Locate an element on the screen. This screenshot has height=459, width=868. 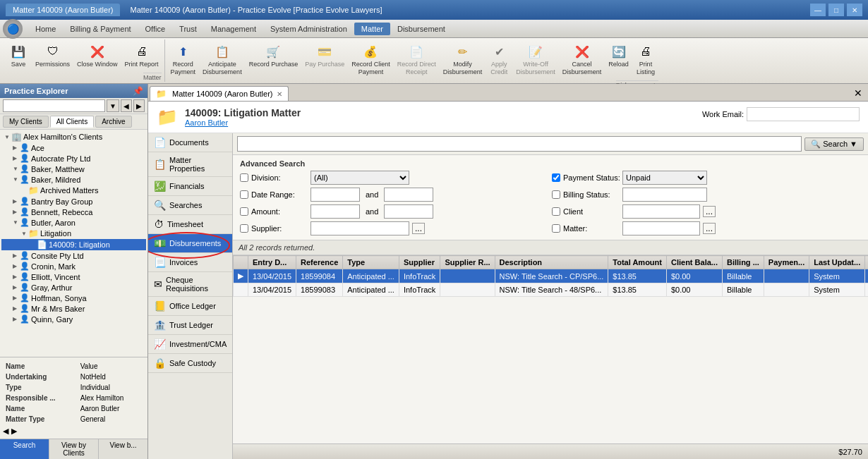
anticipate-disbursement-button: 📋 AnticipateDisbursement is located at coordinates (222, 59).